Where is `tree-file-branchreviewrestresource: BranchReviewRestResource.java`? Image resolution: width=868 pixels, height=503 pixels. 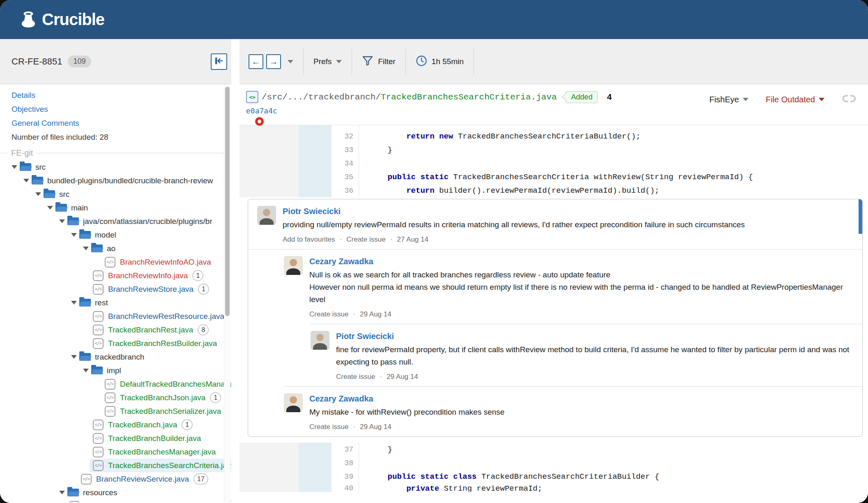
tree-file-branchreviewrestresource: BranchReviewRestResource.java is located at coordinates (116, 316).